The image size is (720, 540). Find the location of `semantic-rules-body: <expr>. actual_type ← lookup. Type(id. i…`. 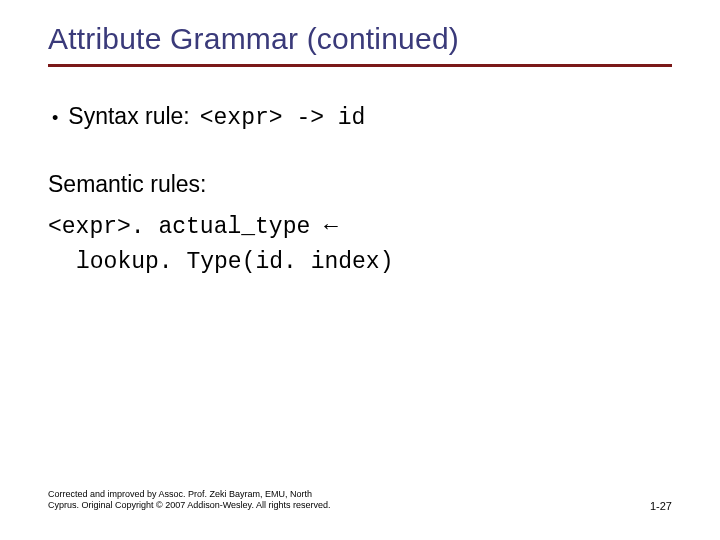

semantic-rules-body: <expr>. actual_type ← lookup. Type(id. i… is located at coordinates (360, 244).